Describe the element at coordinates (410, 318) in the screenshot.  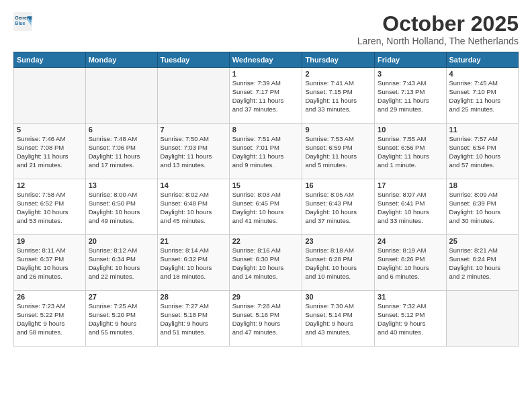
I see `calendar-cell-5-6: 31Sunrise: 7:32 AMSunset: 5:12 PMDayligh…` at that location.